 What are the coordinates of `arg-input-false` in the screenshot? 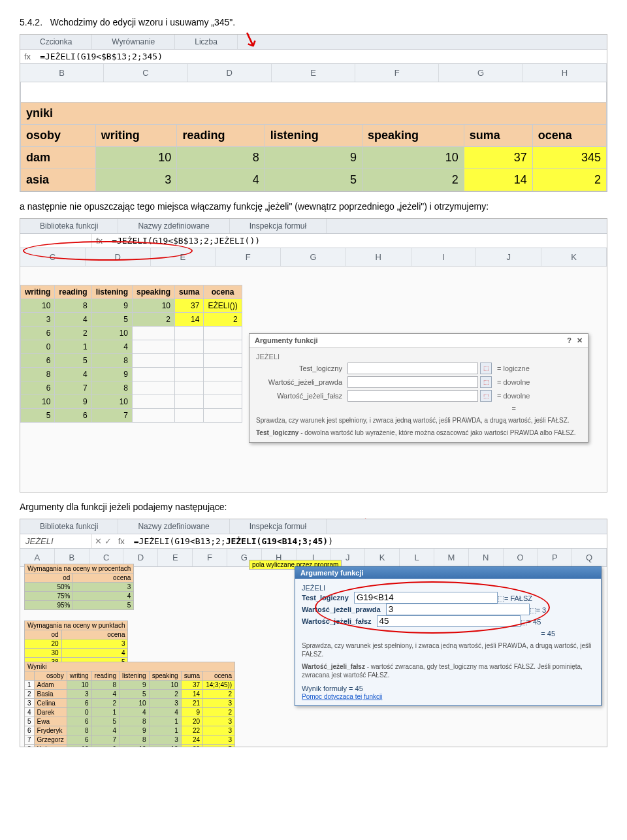 It's located at (413, 396).